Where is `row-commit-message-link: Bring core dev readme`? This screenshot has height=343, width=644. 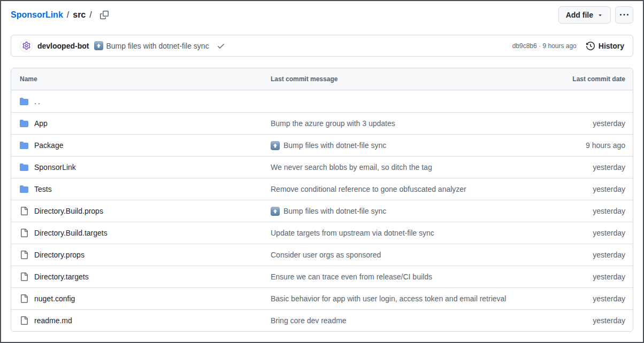
row-commit-message-link: Bring core dev readme is located at coordinates (309, 321).